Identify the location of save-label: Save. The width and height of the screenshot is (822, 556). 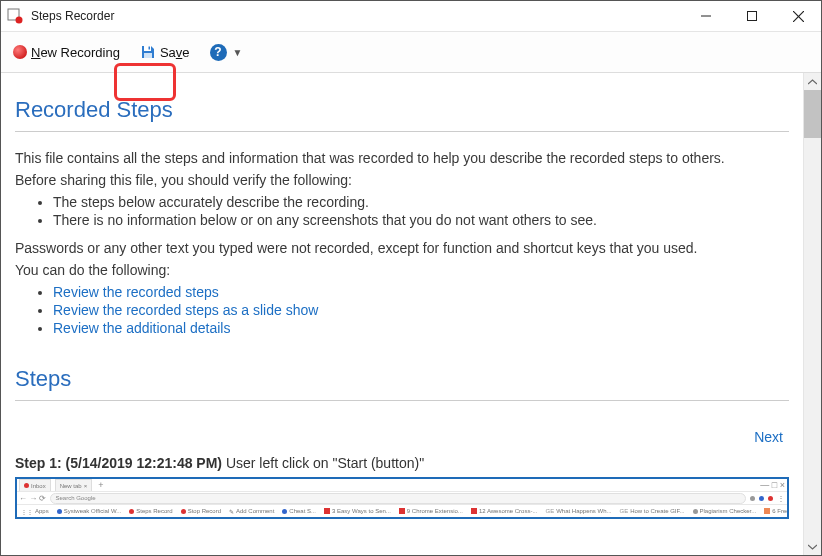
(175, 52).